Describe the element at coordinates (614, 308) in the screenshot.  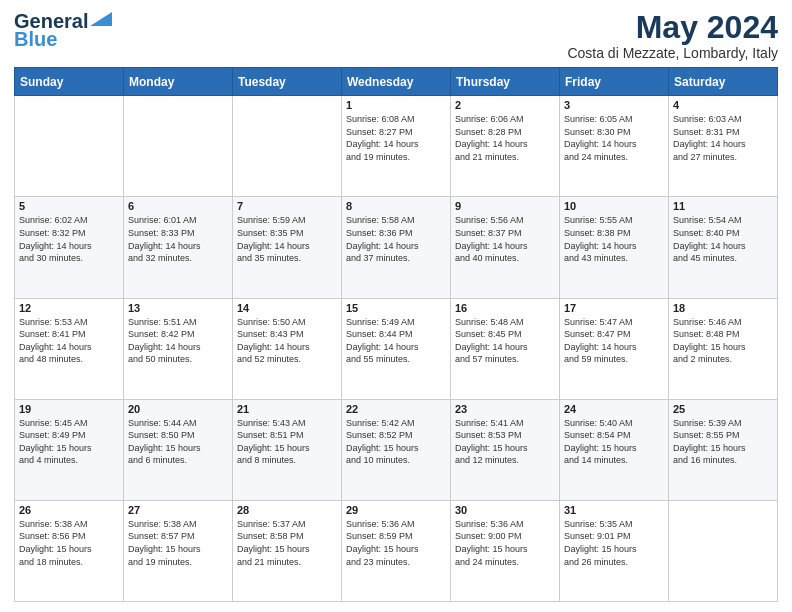
I see `day-number: 17` at that location.